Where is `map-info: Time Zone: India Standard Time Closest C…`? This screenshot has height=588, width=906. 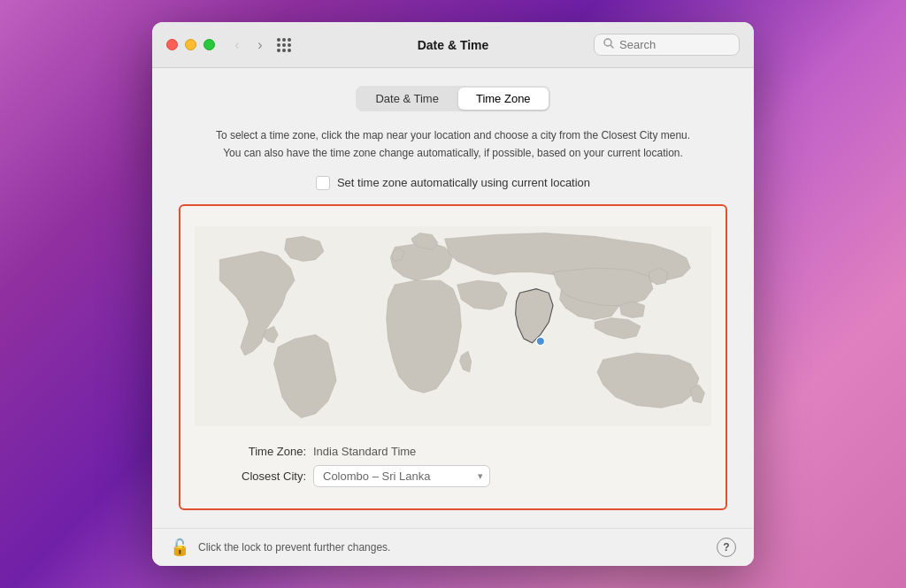
map-info: Time Zone: India Standard Time Closest C… is located at coordinates (453, 470).